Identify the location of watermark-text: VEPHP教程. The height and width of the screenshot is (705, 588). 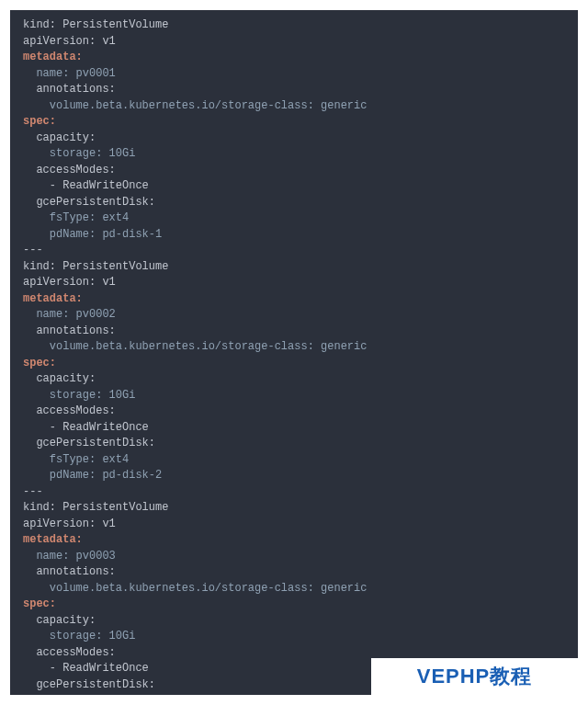
(475, 677).